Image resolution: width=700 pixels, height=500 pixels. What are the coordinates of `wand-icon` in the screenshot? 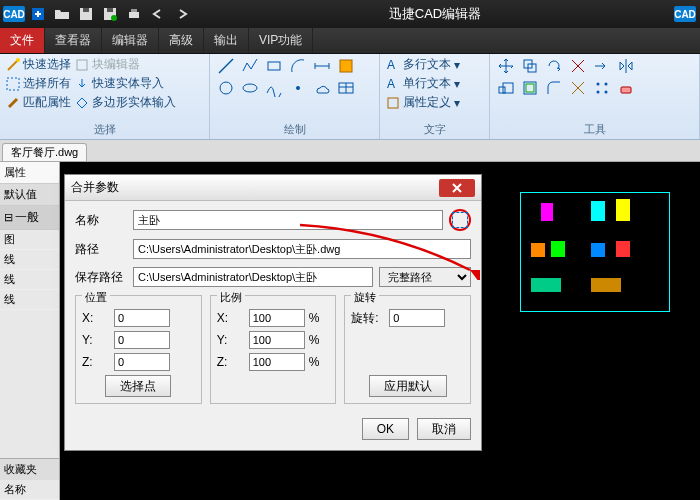 It's located at (13, 65).